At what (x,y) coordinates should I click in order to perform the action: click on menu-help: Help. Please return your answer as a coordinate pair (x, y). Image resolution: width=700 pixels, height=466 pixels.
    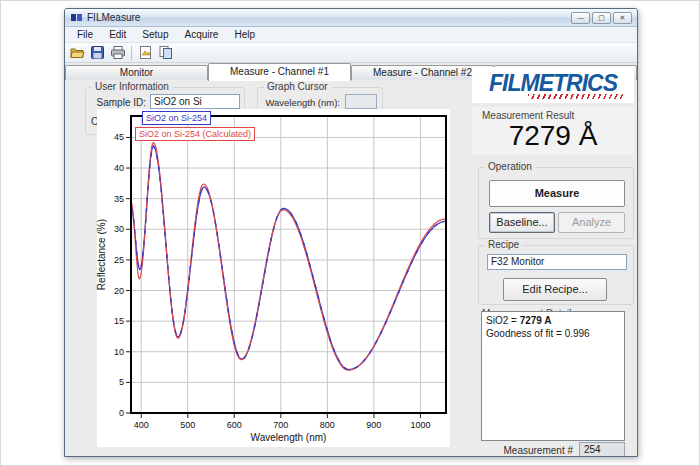
    Looking at the image, I should click on (244, 34).